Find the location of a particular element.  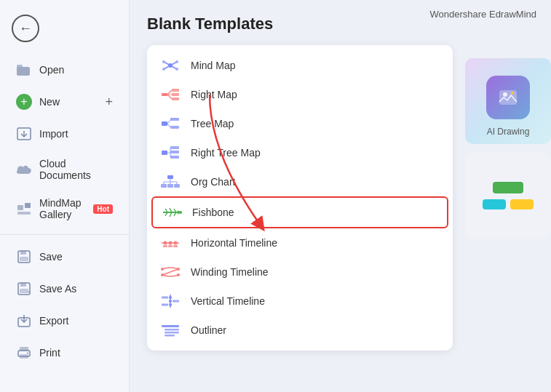

winding-timeline-icon is located at coordinates (170, 272).